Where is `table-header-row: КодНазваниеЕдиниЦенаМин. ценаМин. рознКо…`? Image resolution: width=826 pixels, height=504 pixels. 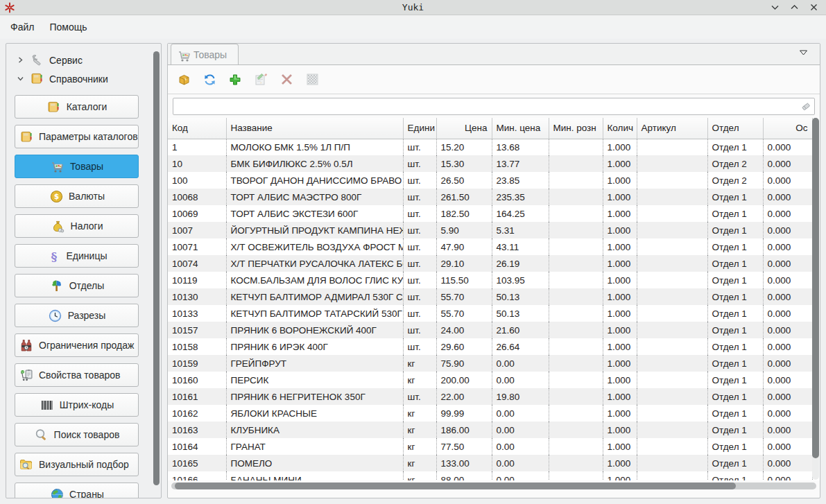 table-header-row: КодНазваниеЕдиниЦенаМин. ценаМин. рознКо… is located at coordinates (490, 128).